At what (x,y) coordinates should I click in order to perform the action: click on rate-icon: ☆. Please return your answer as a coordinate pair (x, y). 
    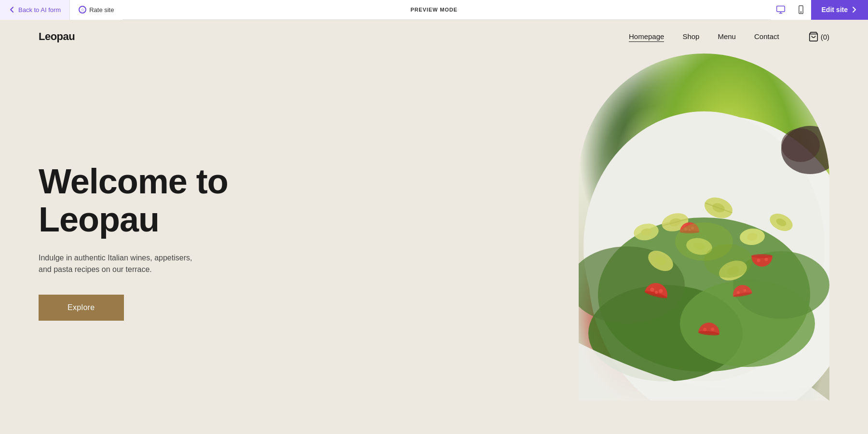
    Looking at the image, I should click on (82, 10).